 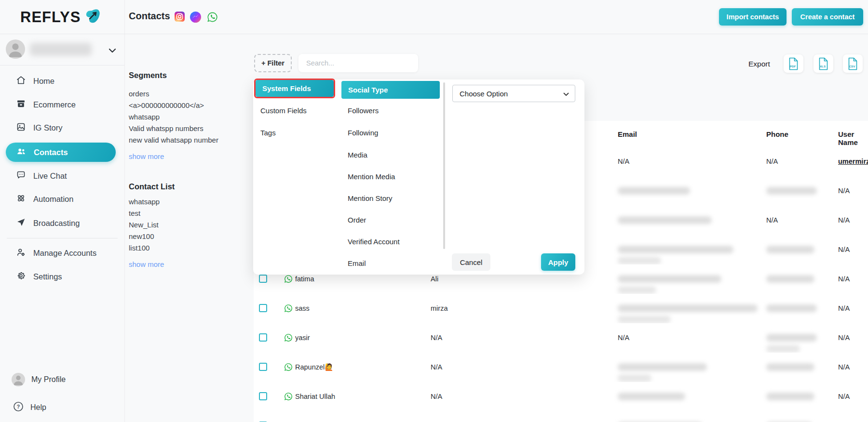 What do you see at coordinates (624, 338) in the screenshot?
I see `contact-email: N/A` at bounding box center [624, 338].